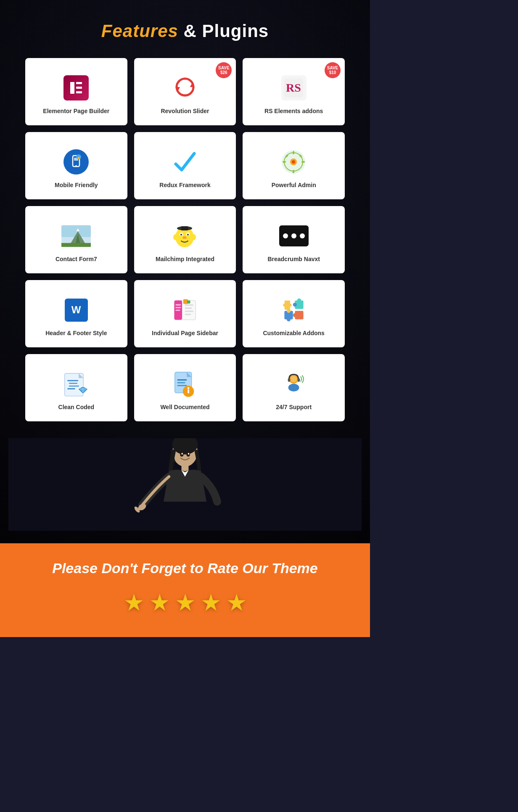 The width and height of the screenshot is (518, 812). Describe the element at coordinates (185, 111) in the screenshot. I see `revolution-label: Revolution Slider` at that location.